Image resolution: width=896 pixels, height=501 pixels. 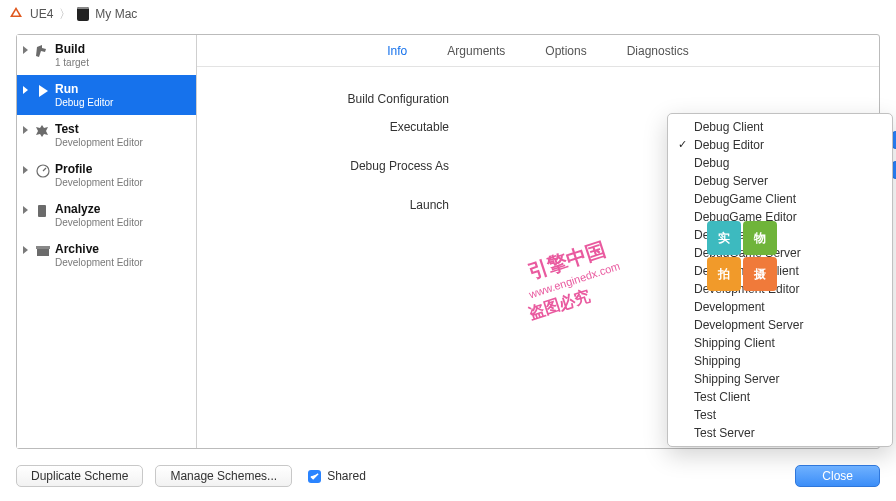 I want to click on config-option: Debug, so click(x=780, y=163).